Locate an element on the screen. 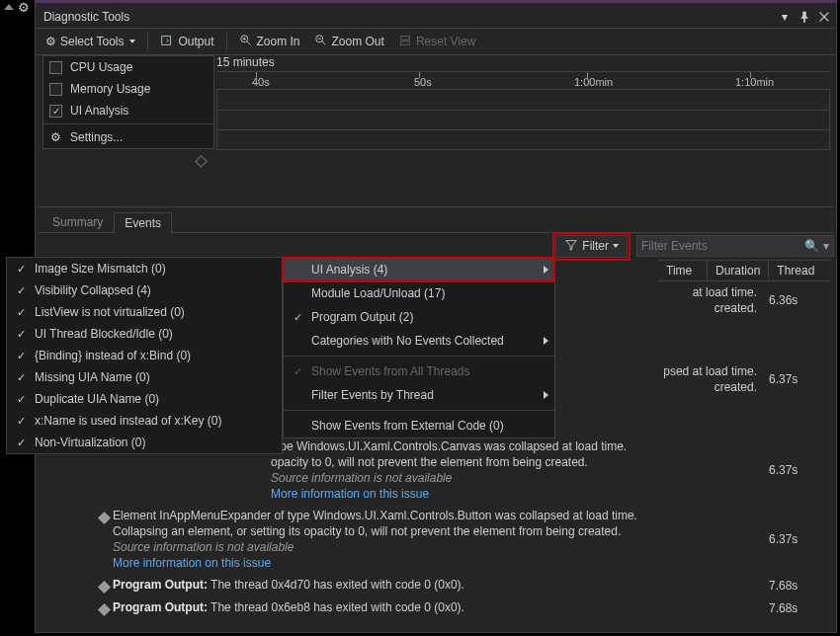 This screenshot has width=840, height=636. reset-view-button: Reset View is located at coordinates (437, 41).